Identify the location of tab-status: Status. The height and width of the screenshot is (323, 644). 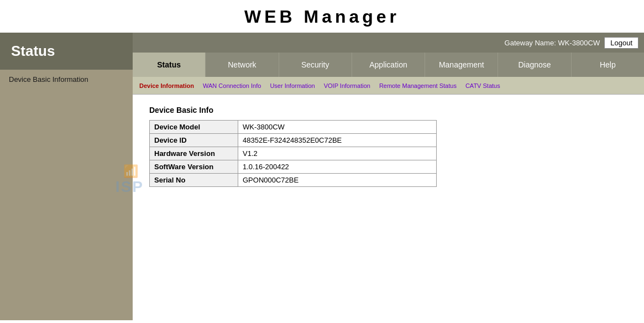
(169, 65).